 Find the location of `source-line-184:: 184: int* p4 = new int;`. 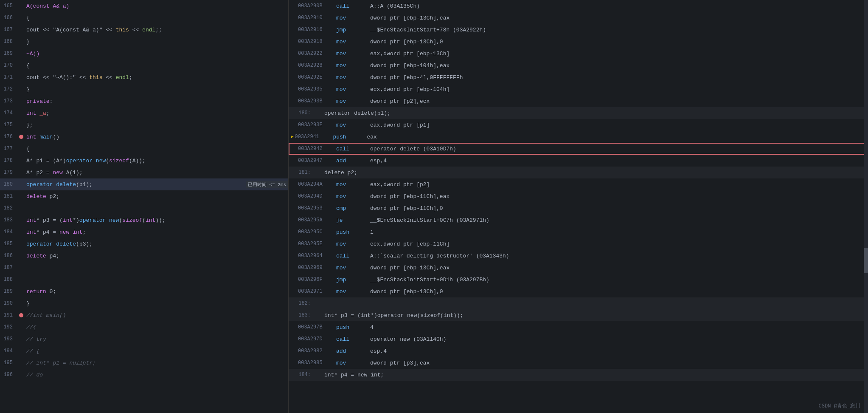

source-line-184:: 184: int* p4 = new int; is located at coordinates (578, 375).